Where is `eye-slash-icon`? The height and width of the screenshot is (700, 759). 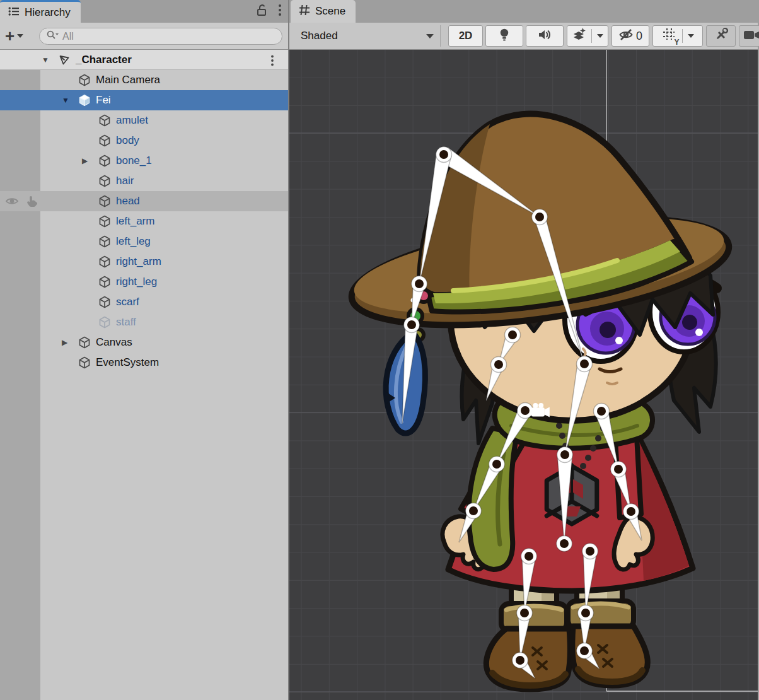 eye-slash-icon is located at coordinates (626, 36).